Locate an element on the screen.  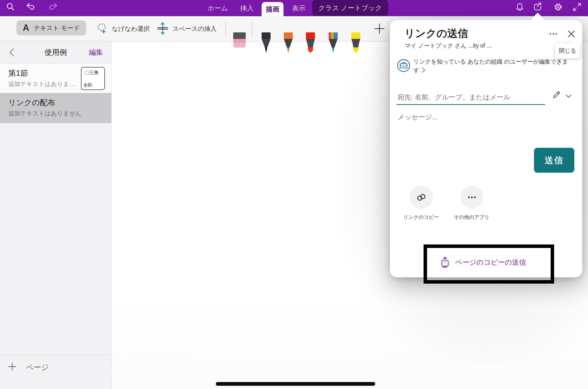
recipient-placeholder: 宛先: 名前、グループ、またはメール is located at coordinates (454, 97).